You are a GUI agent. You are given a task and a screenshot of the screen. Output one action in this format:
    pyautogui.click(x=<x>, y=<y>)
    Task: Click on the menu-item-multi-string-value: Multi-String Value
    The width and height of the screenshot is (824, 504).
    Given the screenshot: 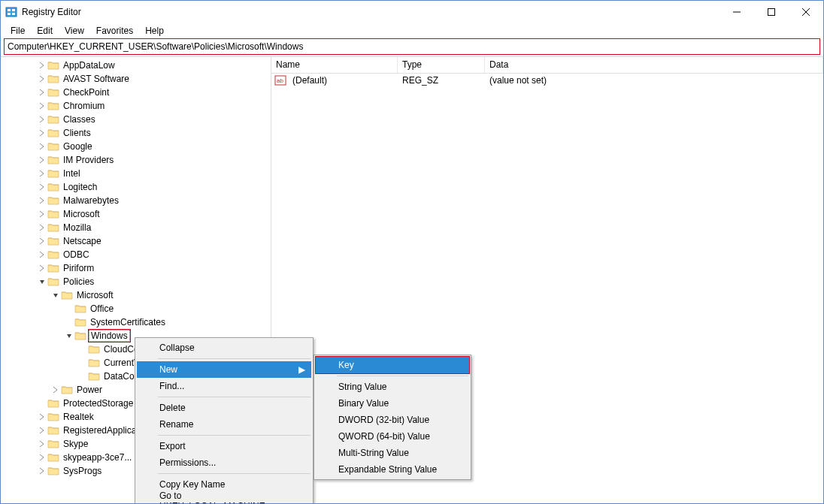 What is the action you would take?
    pyautogui.click(x=392, y=453)
    